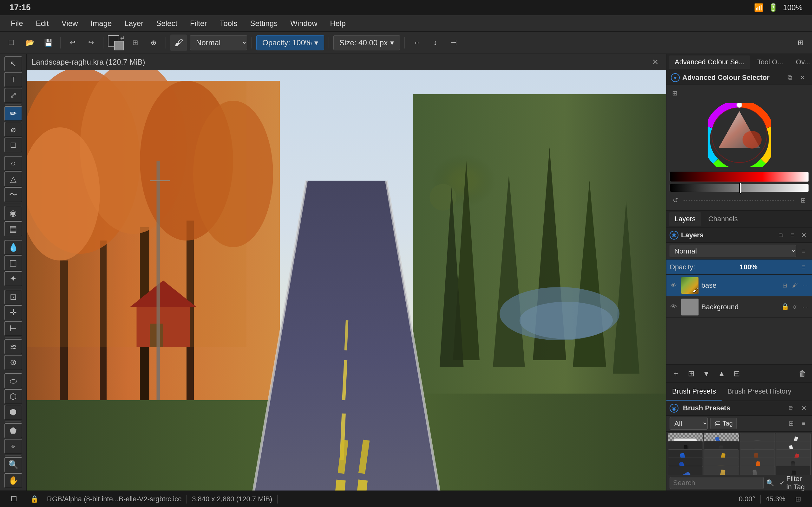  Describe the element at coordinates (739, 286) in the screenshot. I see `layer-item-base: 👁 🖌 base ⊟ 🖌 ⋯` at that location.